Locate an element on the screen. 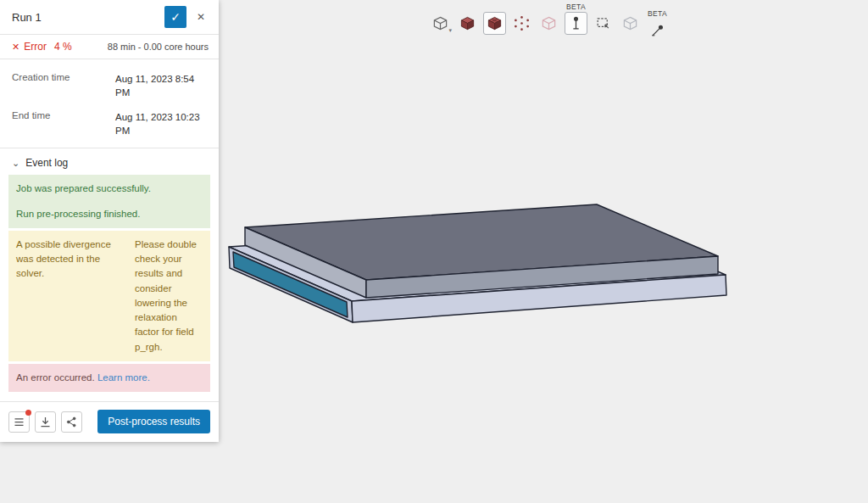  event-log-title: Event log is located at coordinates (47, 163).